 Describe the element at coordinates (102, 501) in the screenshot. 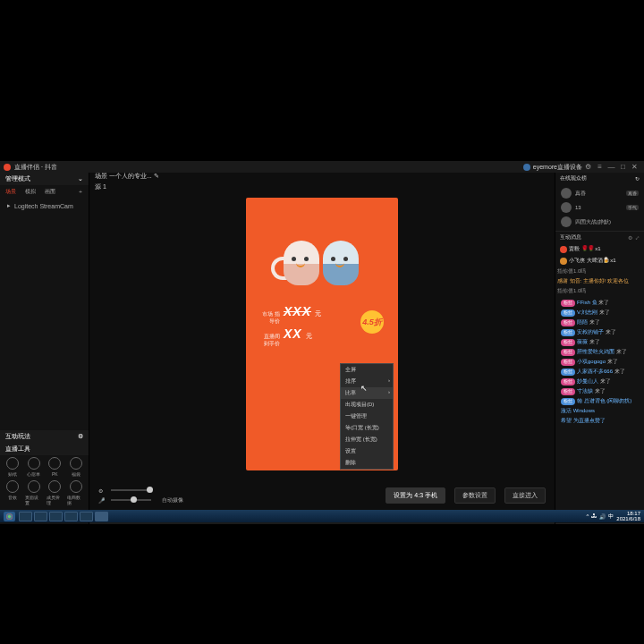

I see `mic-icon: 🎤` at that location.